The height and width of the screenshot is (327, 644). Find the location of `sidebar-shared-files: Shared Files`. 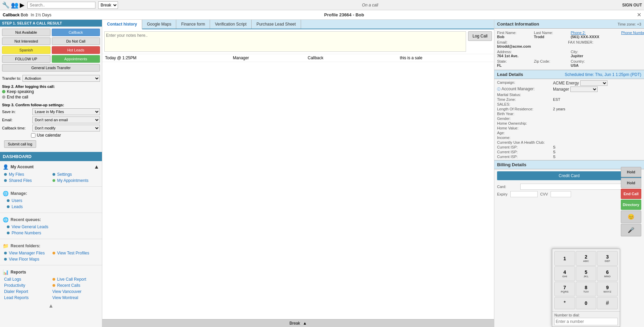

sidebar-shared-files: Shared Files is located at coordinates (27, 181).